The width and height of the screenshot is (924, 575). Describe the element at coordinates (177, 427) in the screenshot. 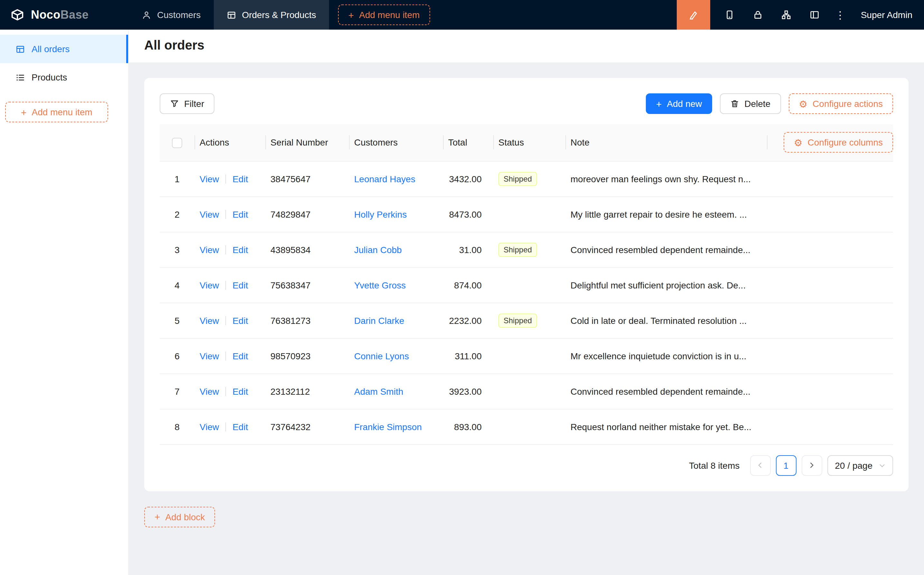

I see `row-index-cell: 8` at that location.